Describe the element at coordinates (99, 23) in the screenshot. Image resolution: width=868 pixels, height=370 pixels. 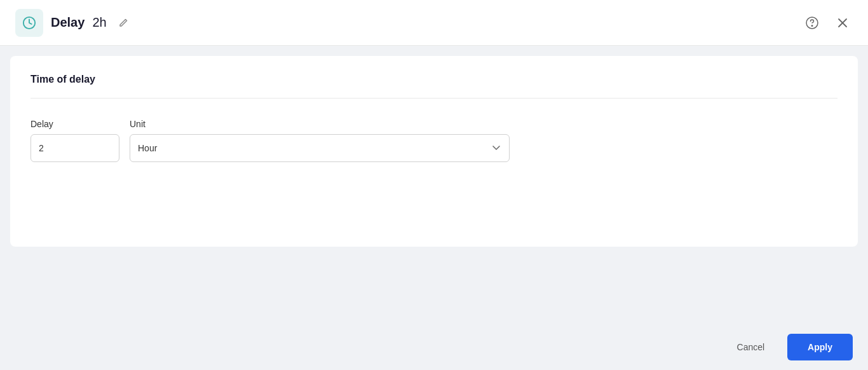
I see `header-subtitle: 2h` at that location.